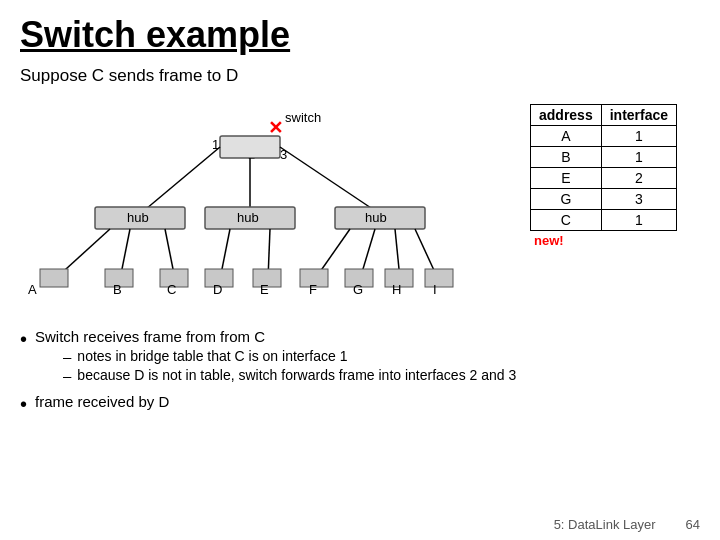 The height and width of the screenshot is (540, 720). Describe the element at coordinates (604, 158) in the screenshot. I see `table-row: B 1` at that location.